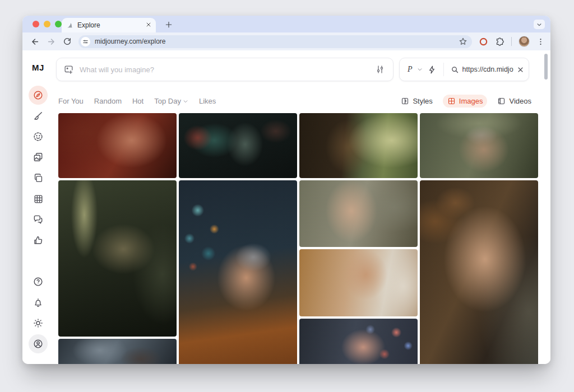 The width and height of the screenshot is (574, 392). Describe the element at coordinates (85, 41) in the screenshot. I see `site-settings-icon` at that location.